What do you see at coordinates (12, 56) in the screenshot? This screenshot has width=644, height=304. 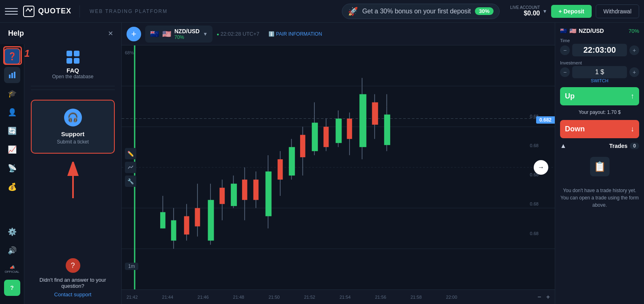 I see `sidebar-icon-help: ❓` at bounding box center [12, 56].